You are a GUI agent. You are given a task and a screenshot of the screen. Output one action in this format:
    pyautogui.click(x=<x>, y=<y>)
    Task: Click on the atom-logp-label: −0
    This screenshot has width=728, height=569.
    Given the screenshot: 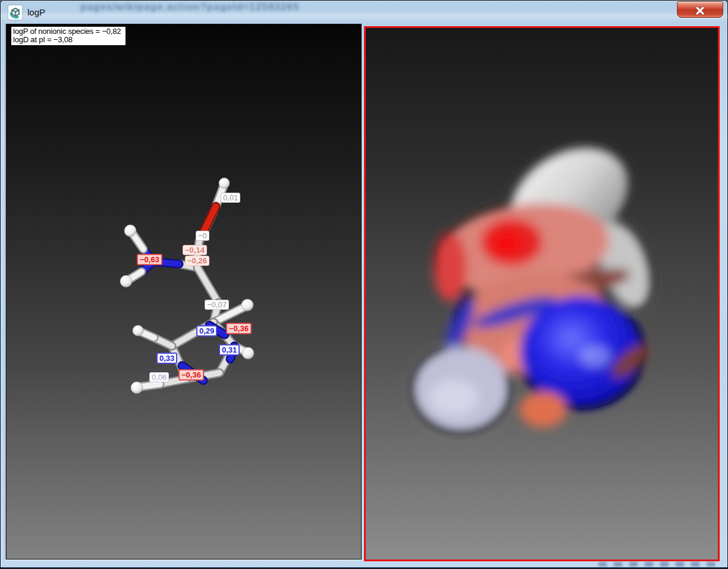 What is the action you would take?
    pyautogui.click(x=202, y=235)
    